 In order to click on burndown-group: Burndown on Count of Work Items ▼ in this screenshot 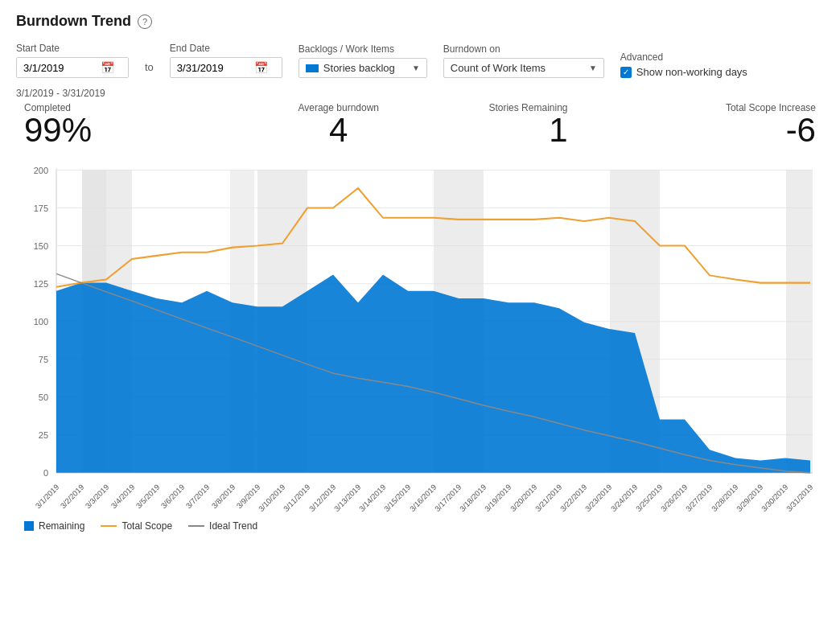, I will do `click(524, 61)`.